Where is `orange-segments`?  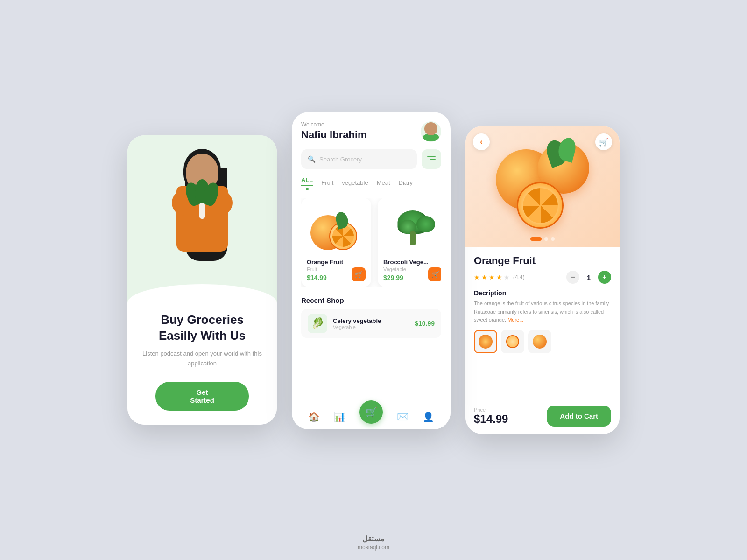 orange-segments is located at coordinates (343, 236).